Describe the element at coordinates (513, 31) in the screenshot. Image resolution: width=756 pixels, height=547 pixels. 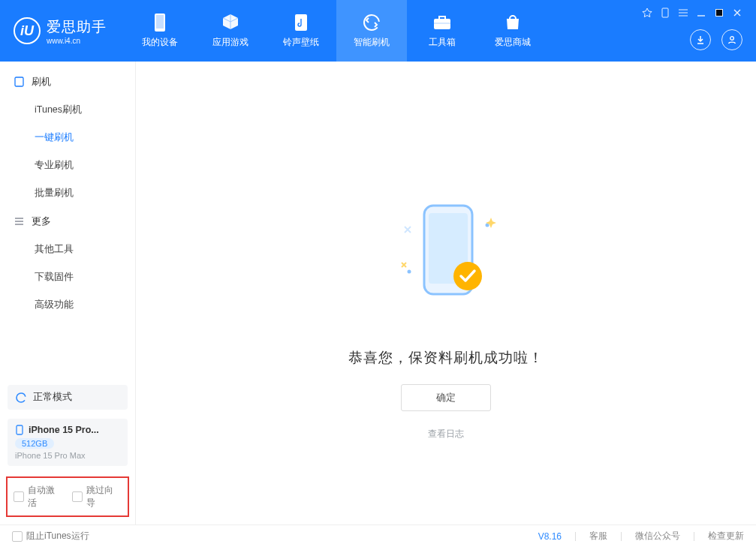
I see `nav-store: 爱思商城` at that location.